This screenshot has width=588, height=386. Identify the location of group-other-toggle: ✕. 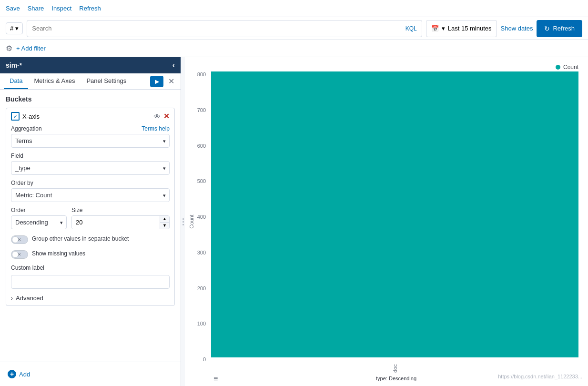
(20, 240).